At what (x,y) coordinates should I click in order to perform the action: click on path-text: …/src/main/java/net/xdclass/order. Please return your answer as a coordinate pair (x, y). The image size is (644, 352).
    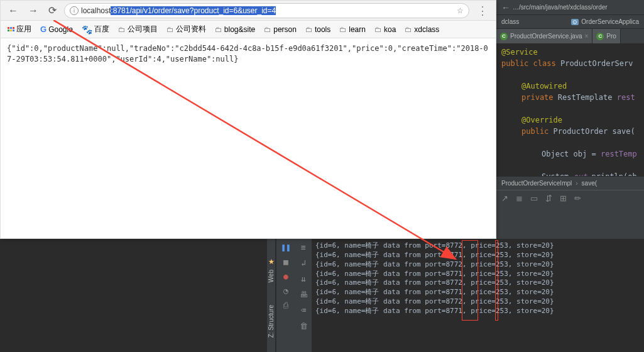
    Looking at the image, I should click on (560, 8).